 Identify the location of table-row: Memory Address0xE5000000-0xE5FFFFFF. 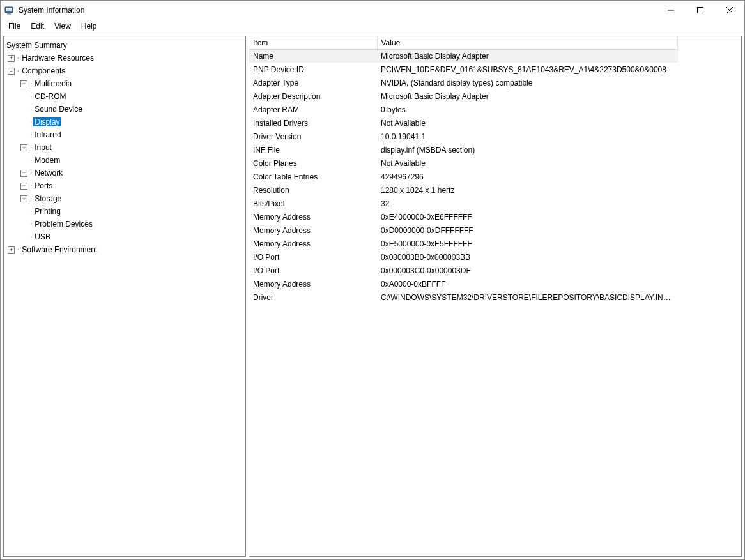
(464, 244).